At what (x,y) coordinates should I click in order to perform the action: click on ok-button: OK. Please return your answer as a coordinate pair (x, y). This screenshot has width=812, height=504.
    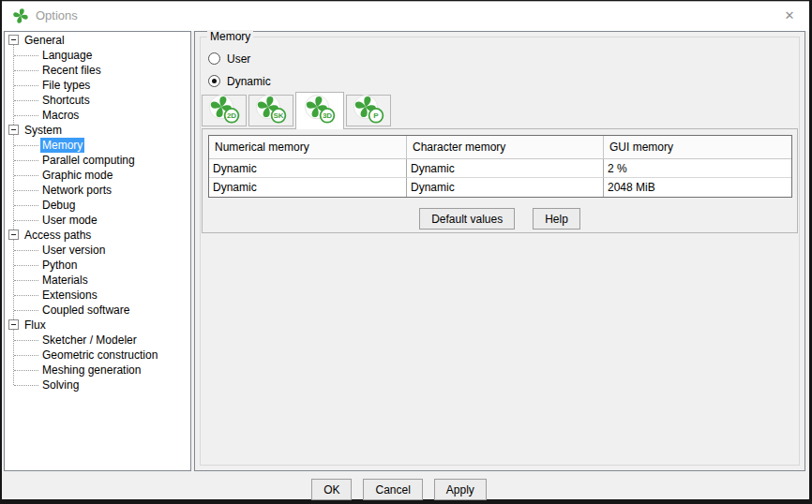
    Looking at the image, I should click on (332, 489).